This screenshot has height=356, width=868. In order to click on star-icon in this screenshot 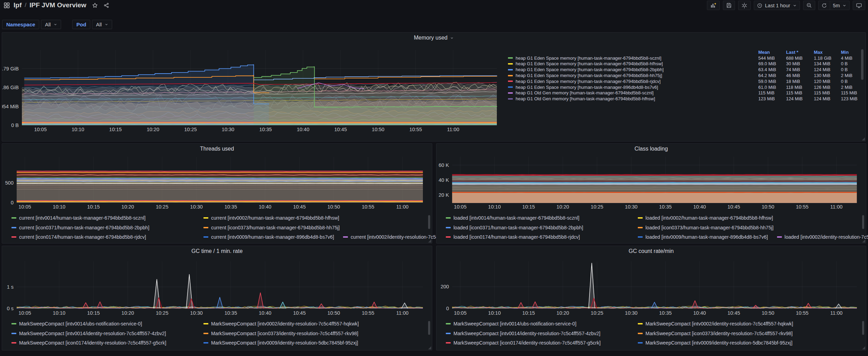, I will do `click(95, 6)`.